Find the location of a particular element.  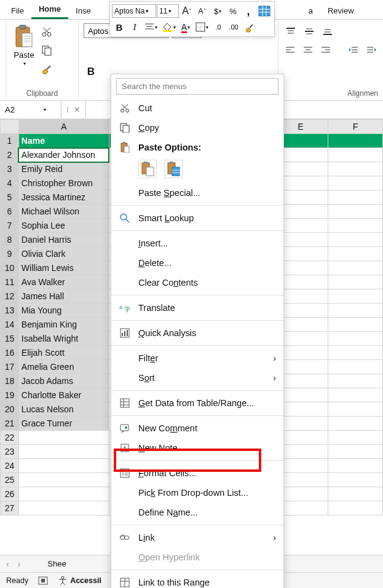

row-header-8: 8 is located at coordinates (10, 240).